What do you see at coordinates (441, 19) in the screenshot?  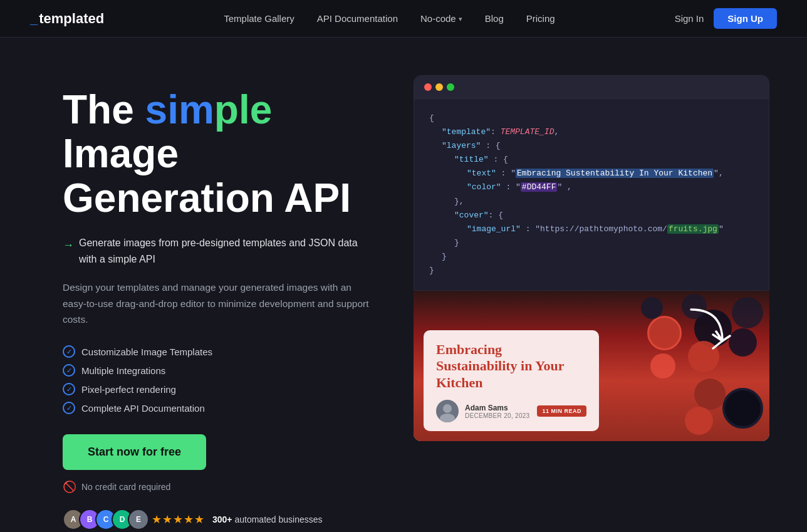 I see `nav-no-code: No-code ▾` at bounding box center [441, 19].